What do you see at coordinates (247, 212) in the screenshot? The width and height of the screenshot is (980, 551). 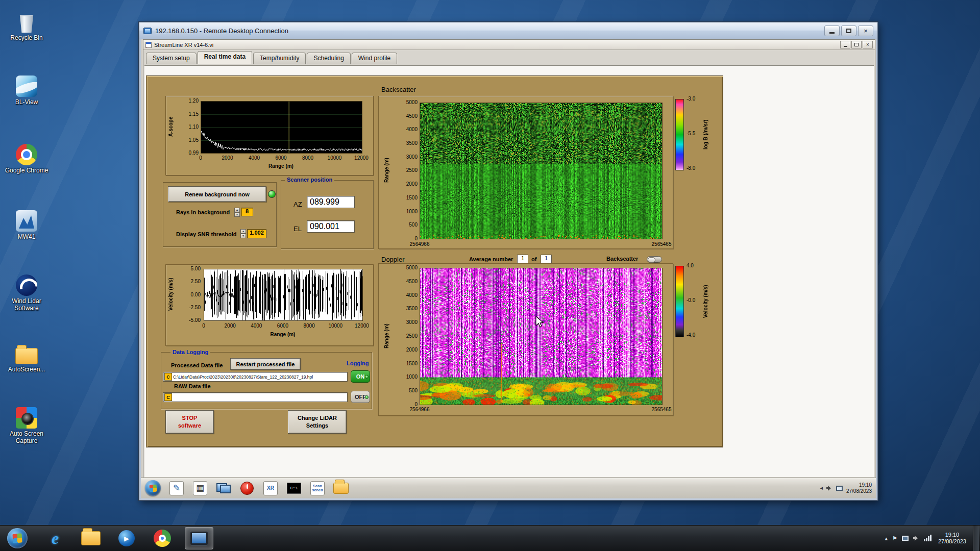 I see `rays-value-field: 8` at bounding box center [247, 212].